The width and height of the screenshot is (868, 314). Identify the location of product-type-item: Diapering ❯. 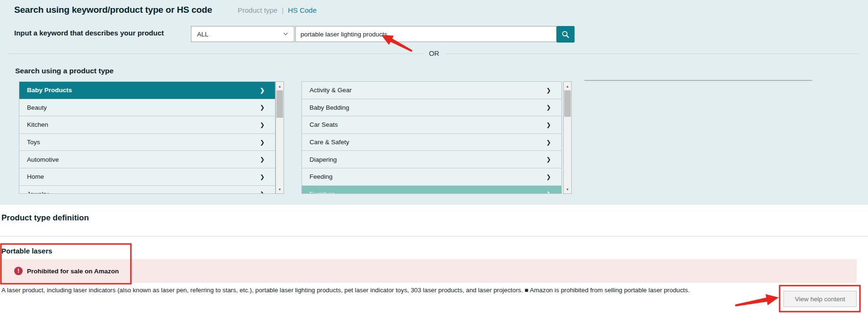
(432, 160).